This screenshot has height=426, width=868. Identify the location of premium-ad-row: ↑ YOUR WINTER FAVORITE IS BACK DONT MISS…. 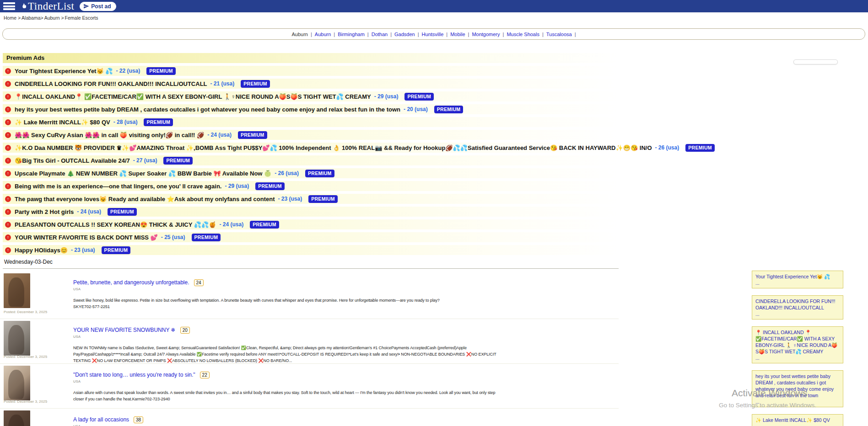
(311, 237).